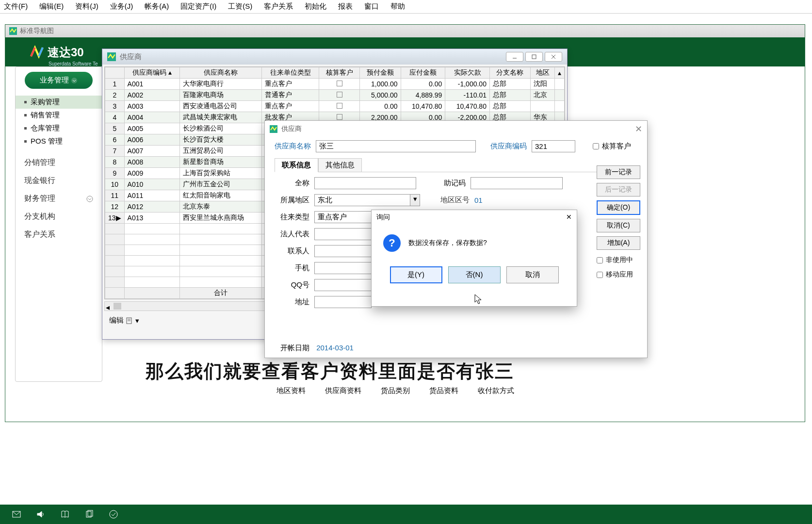 The image size is (812, 524). What do you see at coordinates (596, 147) in the screenshot?
I see `checkbox-calc-customer` at bounding box center [596, 147].